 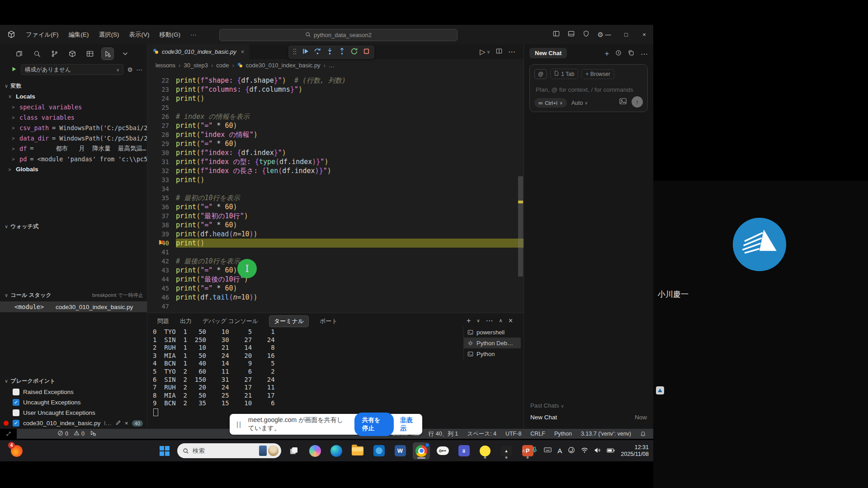 I want to click on start-button, so click(x=165, y=451).